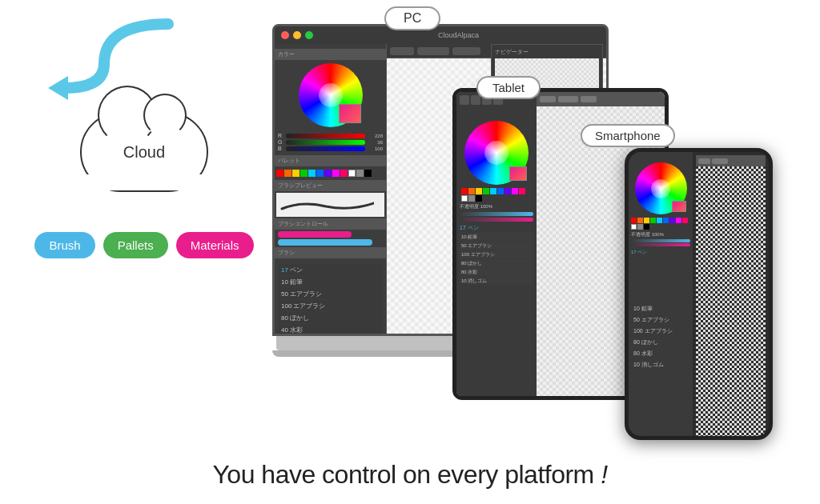  What do you see at coordinates (344, 173) in the screenshot?
I see `swatch-pink` at bounding box center [344, 173].